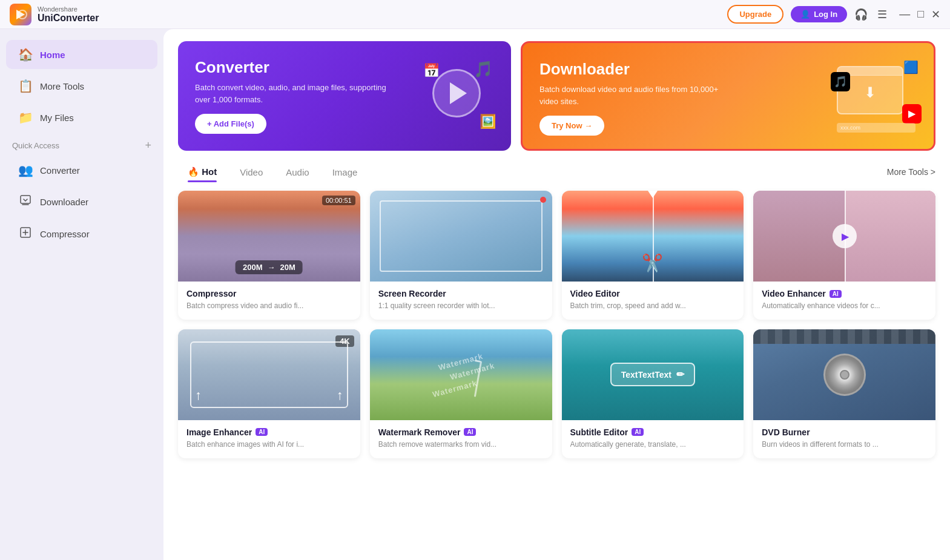 The height and width of the screenshot is (560, 950). What do you see at coordinates (25, 202) in the screenshot?
I see `downloader-icon` at bounding box center [25, 202].